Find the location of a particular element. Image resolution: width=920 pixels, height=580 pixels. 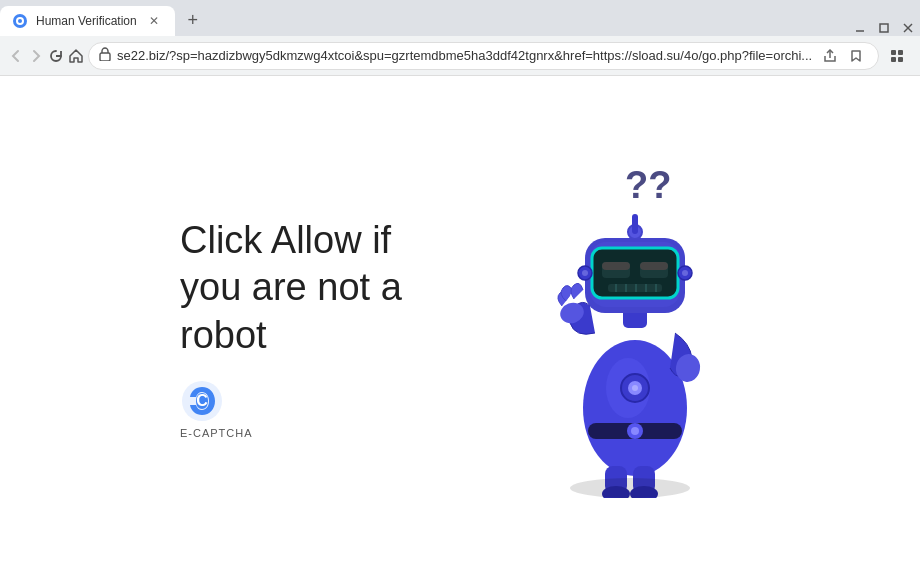

tab-bar: Human Verification ✕ + is located at coordinates (460, 18).